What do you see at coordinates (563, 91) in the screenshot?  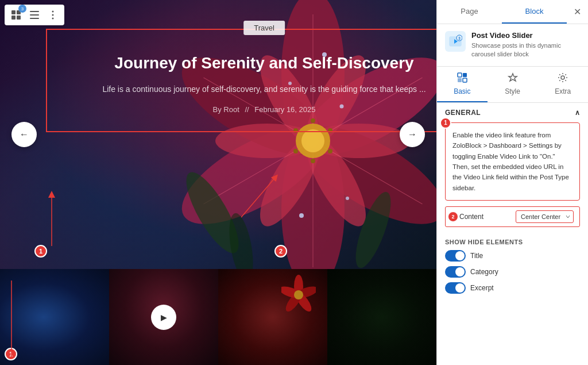 I see `sub-tab-extra-label: Extra` at bounding box center [563, 91].